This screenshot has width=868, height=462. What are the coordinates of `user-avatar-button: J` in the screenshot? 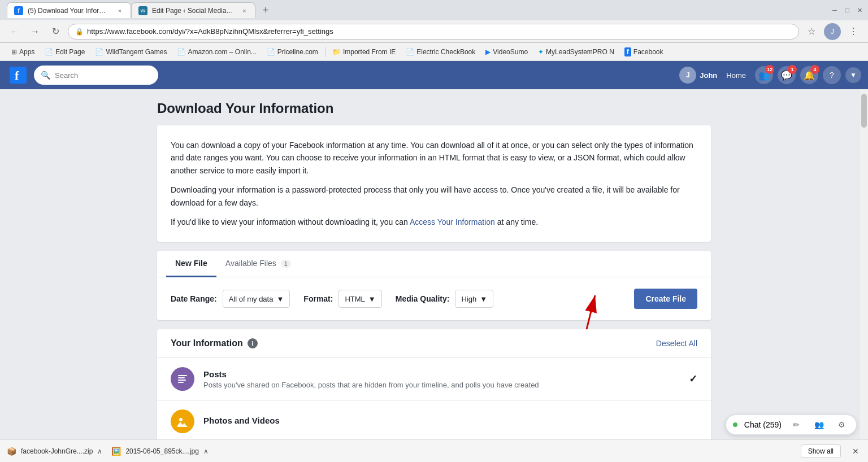 It's located at (832, 32).